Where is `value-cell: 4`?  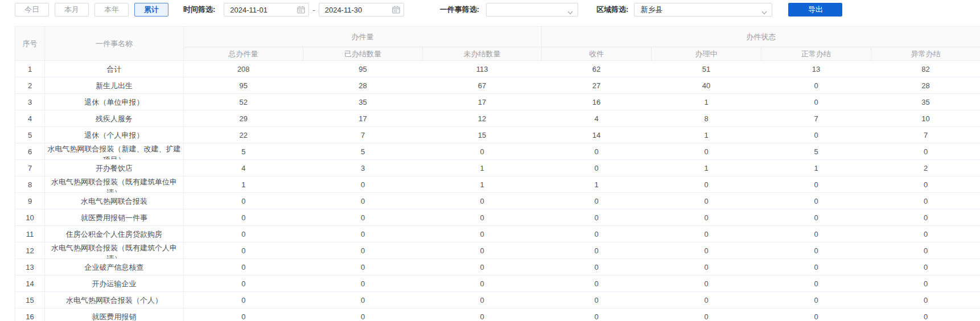
value-cell: 4 is located at coordinates (244, 168).